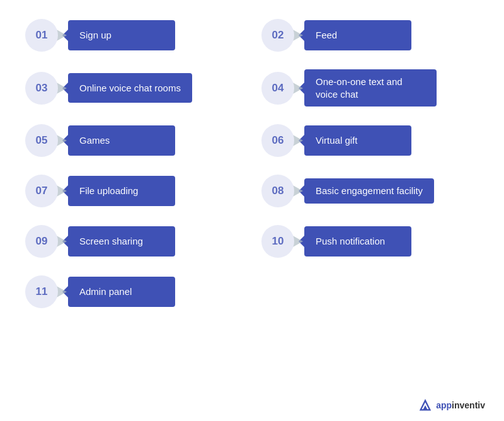  What do you see at coordinates (42, 88) in the screenshot?
I see `number-circle-03: 03` at bounding box center [42, 88].